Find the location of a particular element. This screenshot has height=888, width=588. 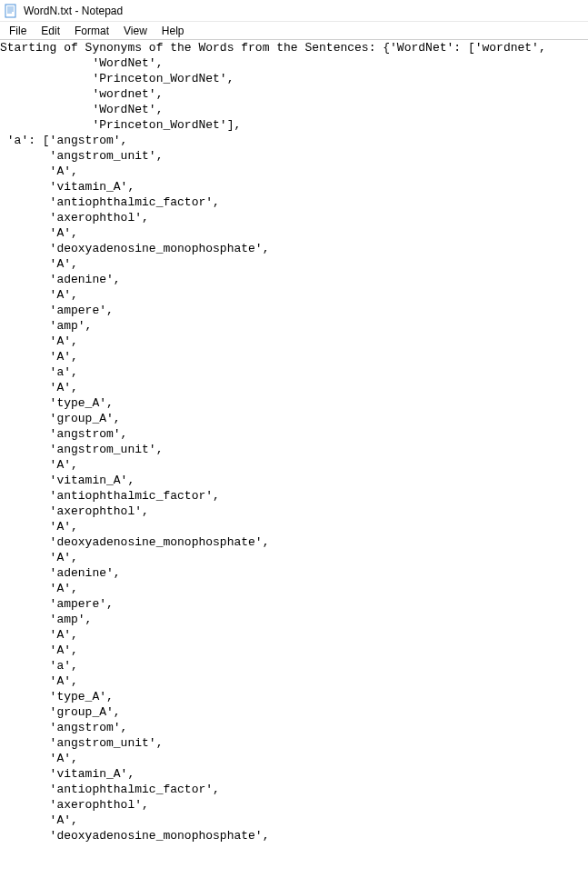

menu-file: File is located at coordinates (18, 31).